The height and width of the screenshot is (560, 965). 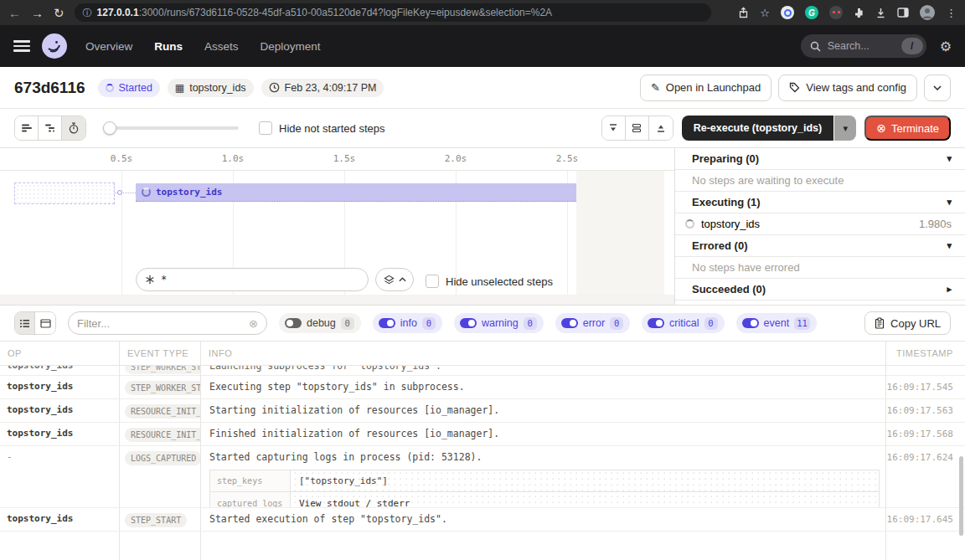 What do you see at coordinates (221, 47) in the screenshot?
I see `nav-item-assets: Assets` at bounding box center [221, 47].